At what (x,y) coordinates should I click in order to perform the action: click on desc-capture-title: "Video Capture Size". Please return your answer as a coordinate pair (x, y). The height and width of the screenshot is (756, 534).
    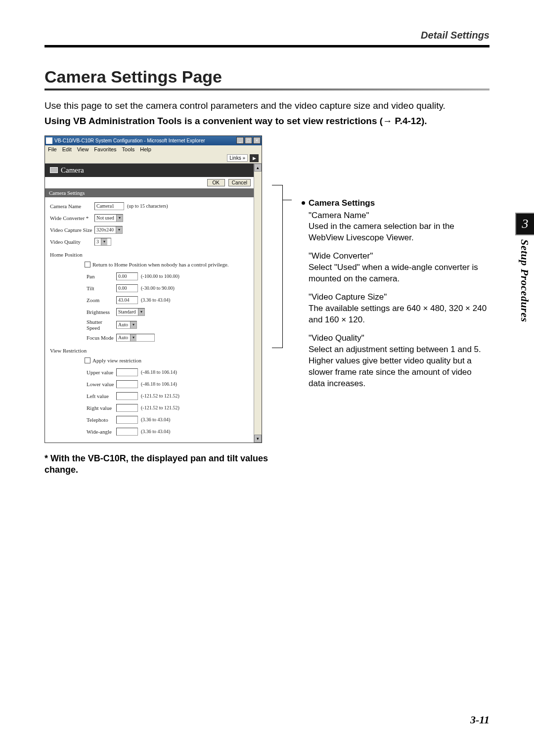
    Looking at the image, I should click on (399, 298).